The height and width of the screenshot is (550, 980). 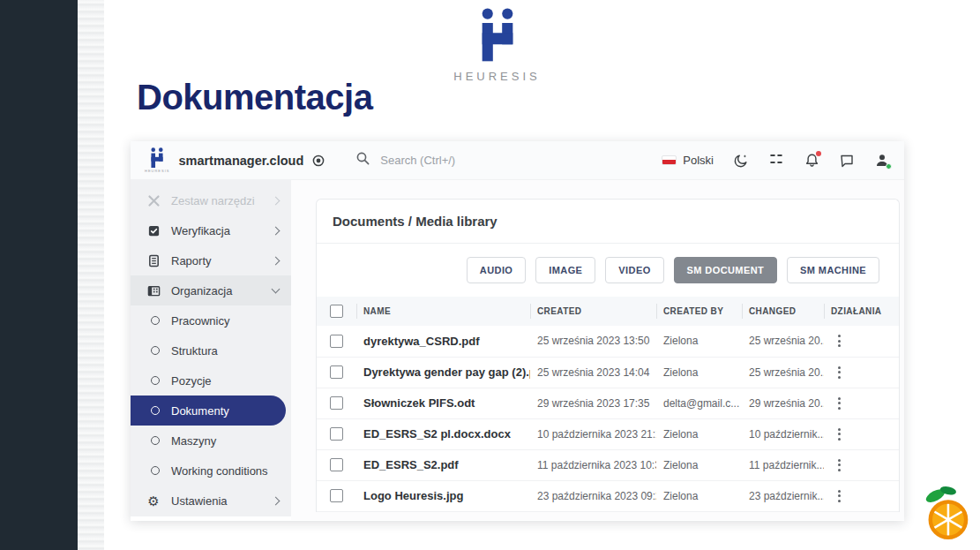 I want to click on notification-badge, so click(x=819, y=154).